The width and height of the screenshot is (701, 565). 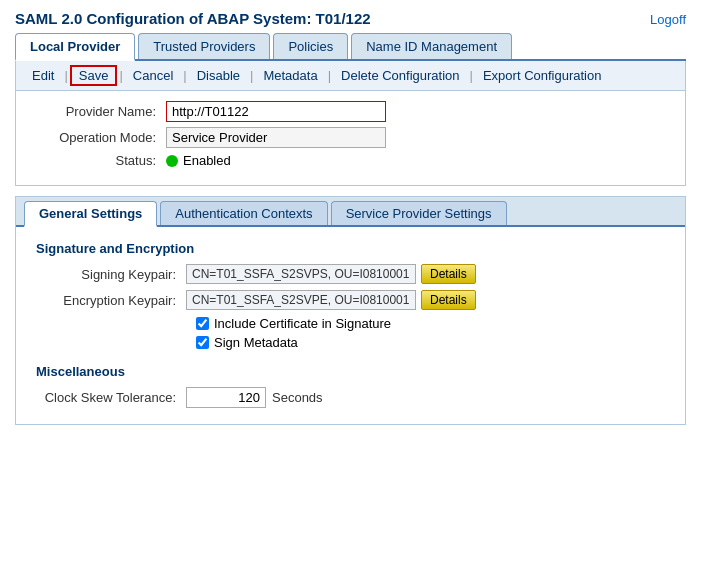 What do you see at coordinates (111, 300) in the screenshot?
I see `encryption-keypair-label: Encryption Keypair:` at bounding box center [111, 300].